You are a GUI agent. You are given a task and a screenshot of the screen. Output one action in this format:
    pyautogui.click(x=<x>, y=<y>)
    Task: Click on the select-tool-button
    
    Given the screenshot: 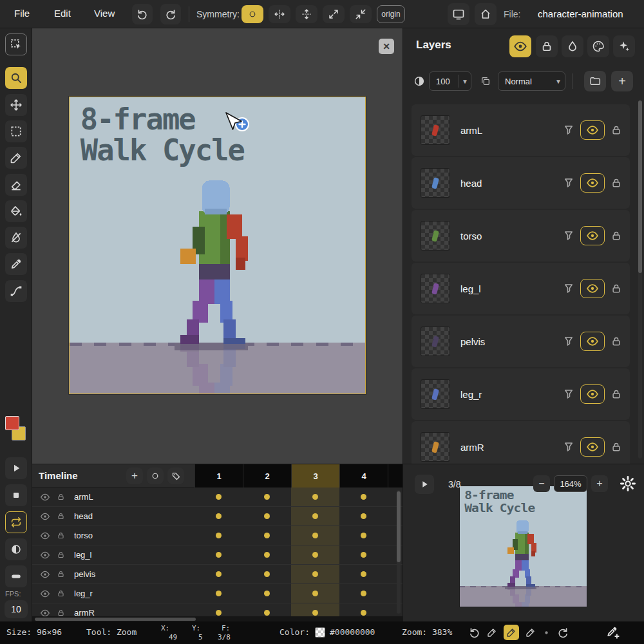 What is the action you would take?
    pyautogui.click(x=16, y=131)
    